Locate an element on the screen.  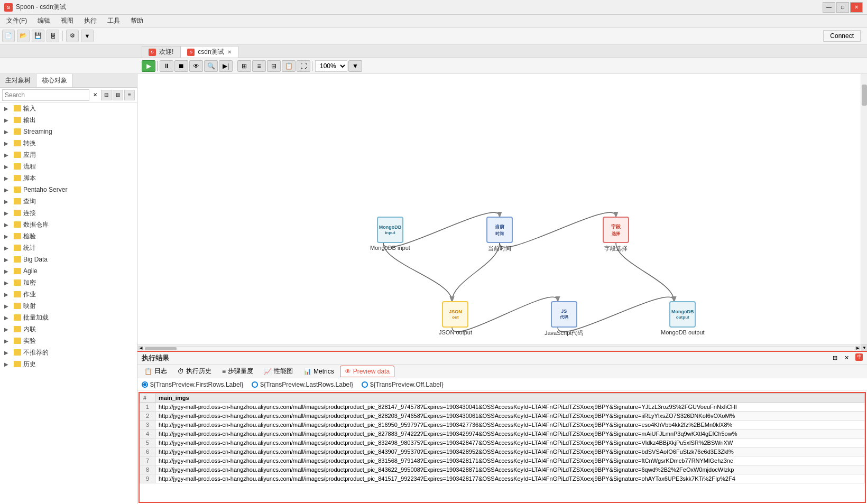
menu-view: 视图 is located at coordinates (67, 21).